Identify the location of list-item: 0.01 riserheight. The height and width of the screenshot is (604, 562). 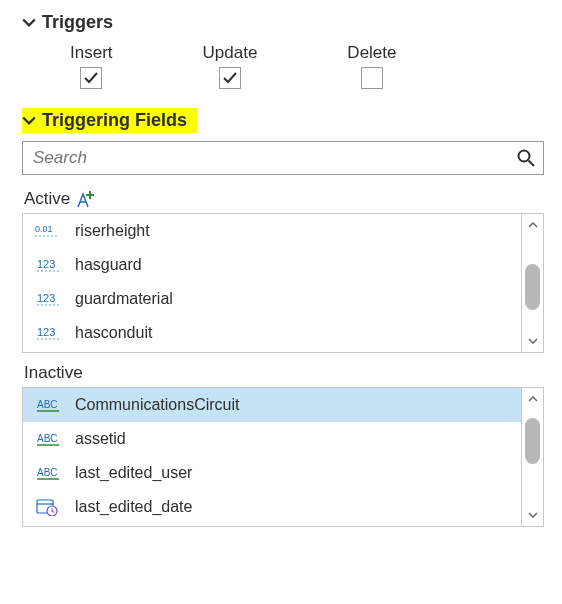
(272, 231).